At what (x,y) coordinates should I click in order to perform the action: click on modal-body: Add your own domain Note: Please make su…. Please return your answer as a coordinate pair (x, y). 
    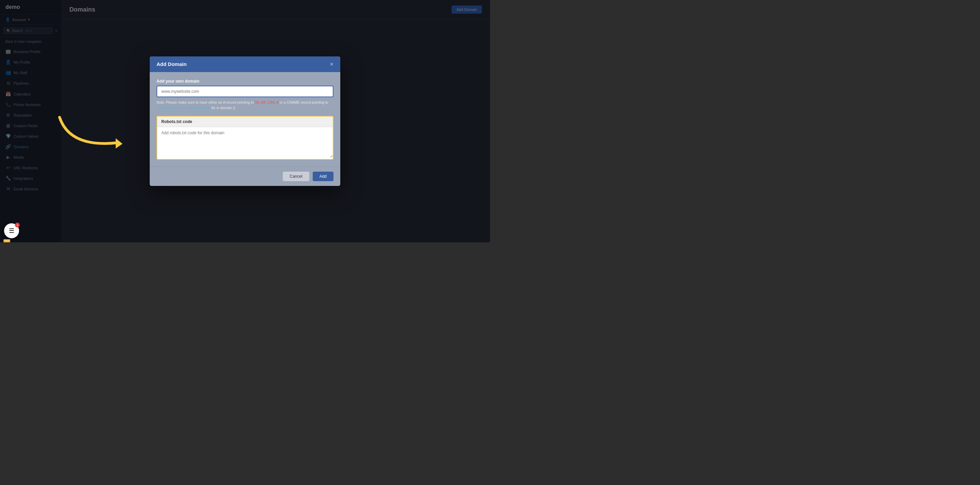
    Looking at the image, I should click on (245, 119).